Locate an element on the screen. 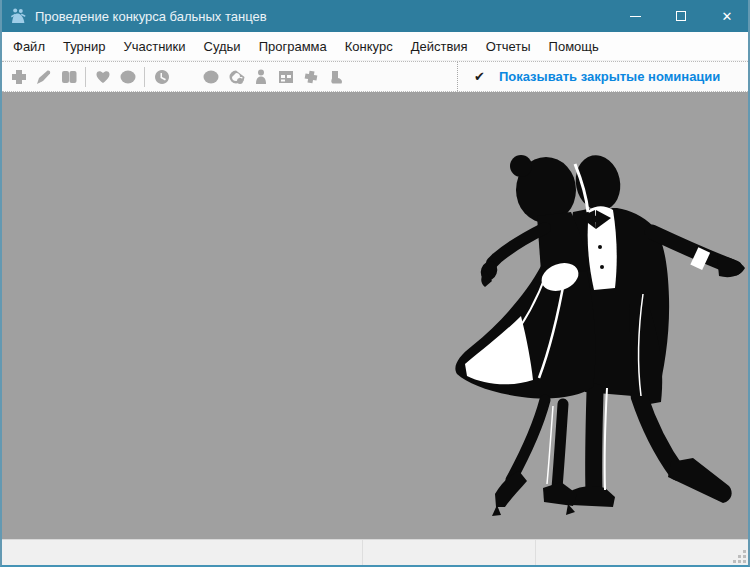 This screenshot has width=750, height=567. status-bar is located at coordinates (375, 552).